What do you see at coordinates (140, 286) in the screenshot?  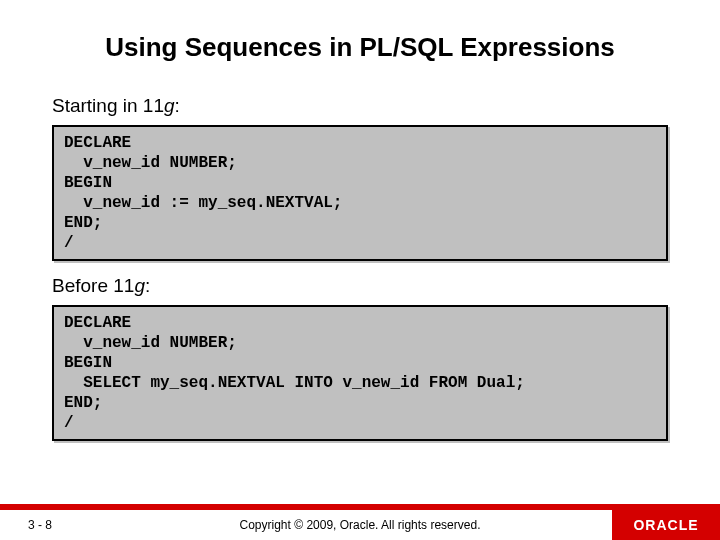 I see `section2-italic: g` at bounding box center [140, 286].